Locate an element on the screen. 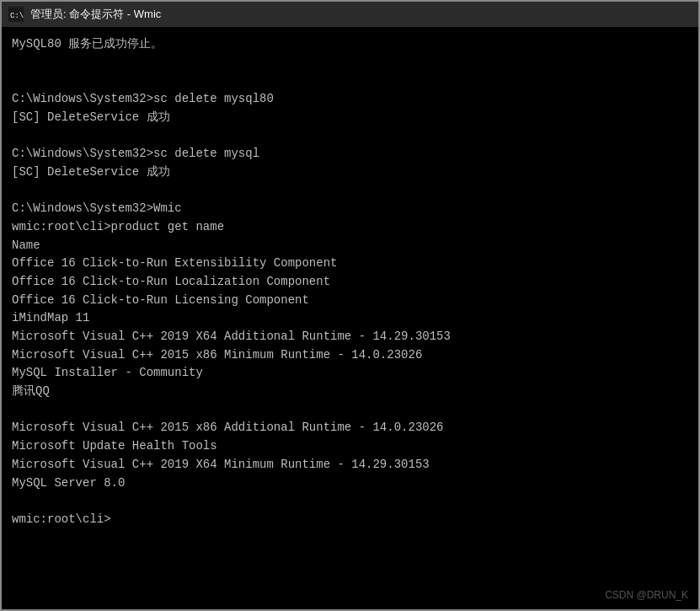  watermark: CSDN @DRUN_K is located at coordinates (647, 595).